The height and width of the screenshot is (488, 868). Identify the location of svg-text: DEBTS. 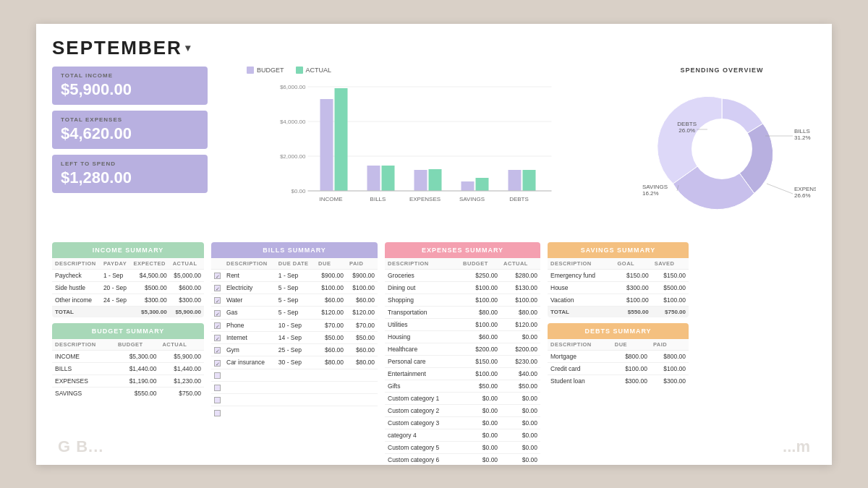
(687, 124).